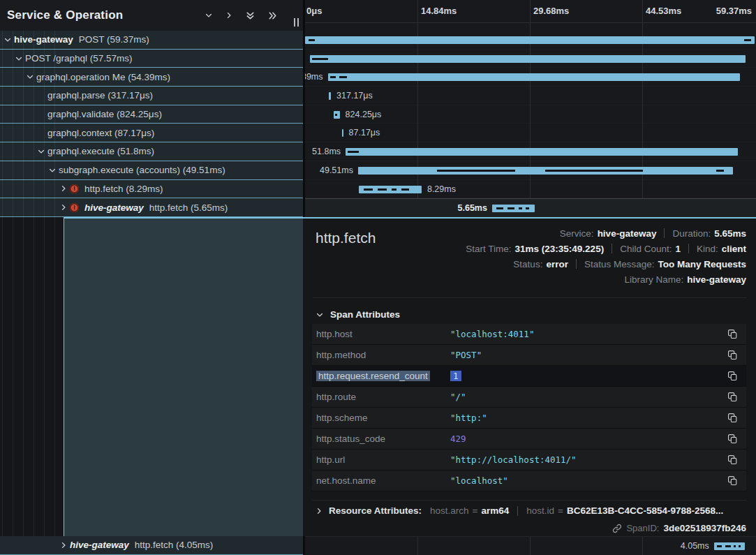  What do you see at coordinates (645, 511) in the screenshot?
I see `resource-value: BC62E13B-C4CC-5854-9788-2568...` at bounding box center [645, 511].